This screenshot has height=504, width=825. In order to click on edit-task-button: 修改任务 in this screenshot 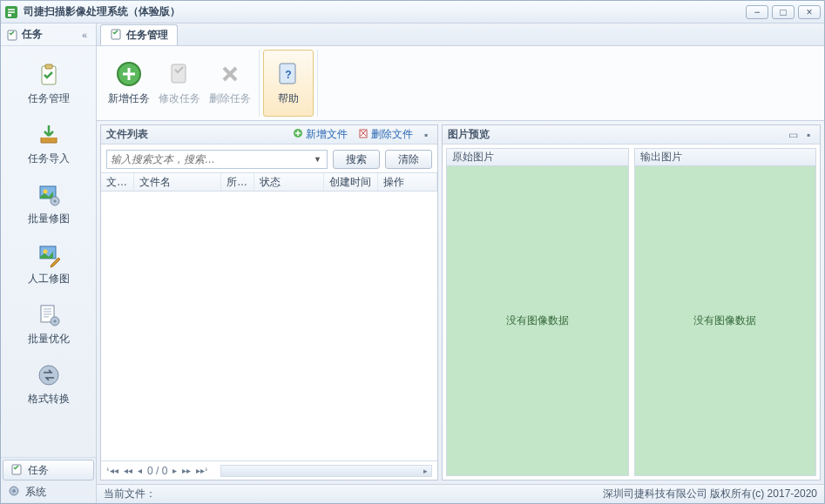, I will do `click(179, 84)`.